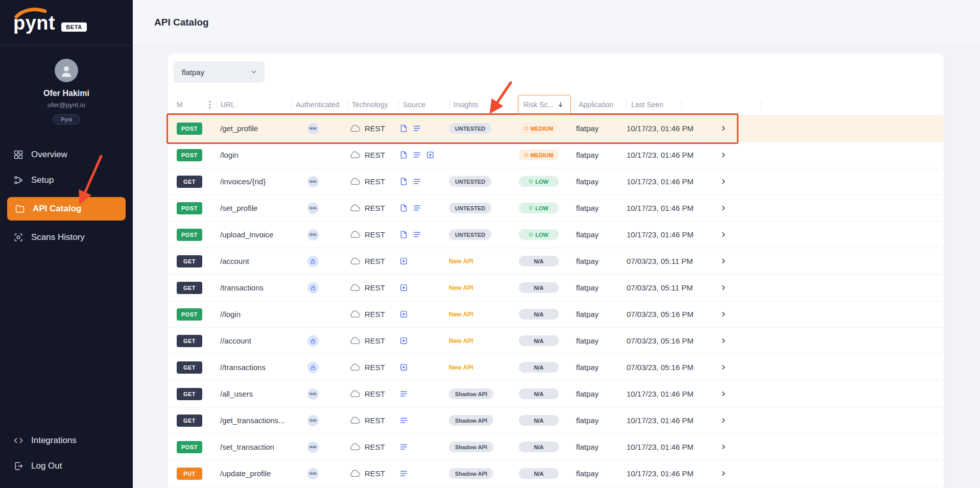 Image resolution: width=980 pixels, height=488 pixels. I want to click on sort-desc-icon, so click(561, 104).